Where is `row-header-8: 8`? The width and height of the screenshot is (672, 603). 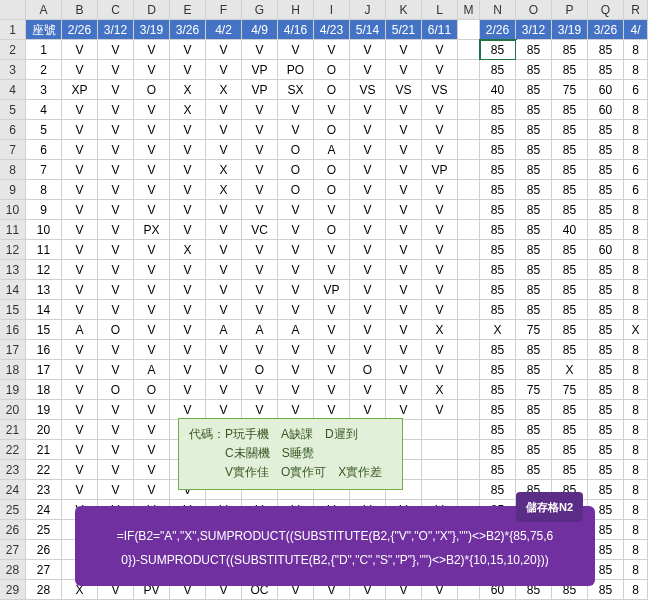 row-header-8: 8 is located at coordinates (13, 170).